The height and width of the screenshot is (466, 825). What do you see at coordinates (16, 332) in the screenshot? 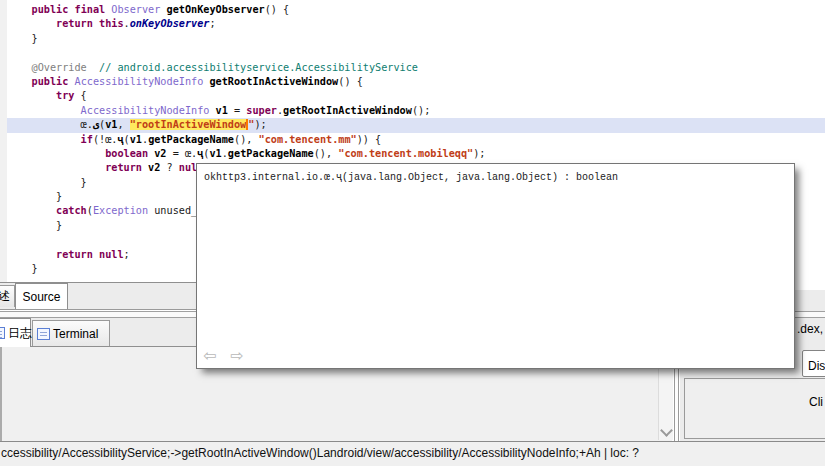
I see `tab-log: 日志` at bounding box center [16, 332].